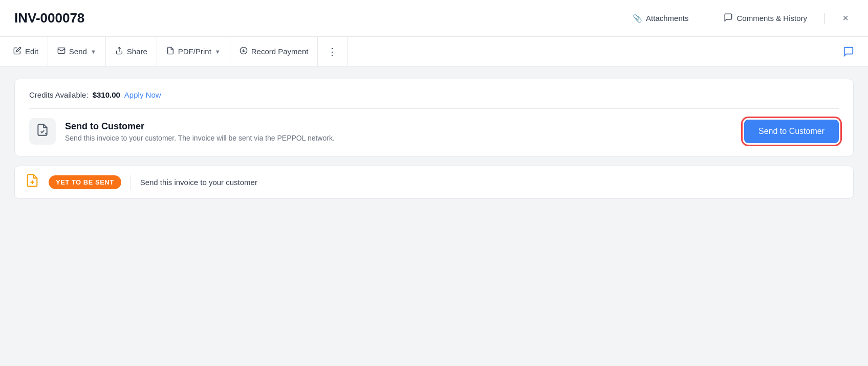 This screenshot has width=868, height=366. I want to click on comments-history-button: Comments & History, so click(766, 18).